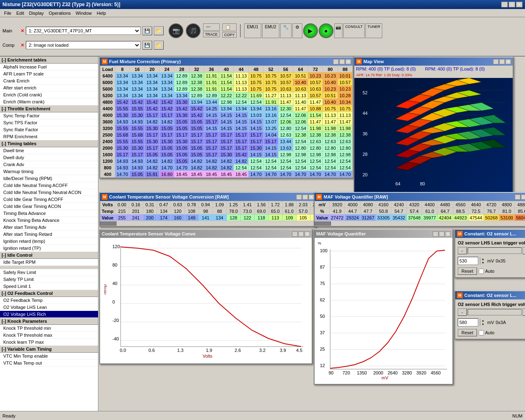 This screenshot has width=525, height=420. Describe the element at coordinates (49, 356) in the screenshot. I see `tree-item-vtc-min: VTC Min Temp enable` at that location.